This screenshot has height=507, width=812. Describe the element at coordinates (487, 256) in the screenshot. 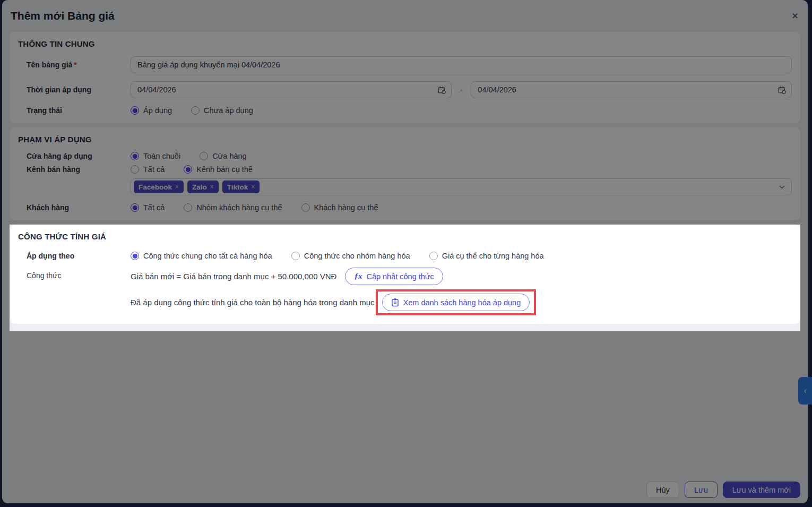

I see `radio-specific-price: Giá cụ thể cho từng hàng hóa` at that location.